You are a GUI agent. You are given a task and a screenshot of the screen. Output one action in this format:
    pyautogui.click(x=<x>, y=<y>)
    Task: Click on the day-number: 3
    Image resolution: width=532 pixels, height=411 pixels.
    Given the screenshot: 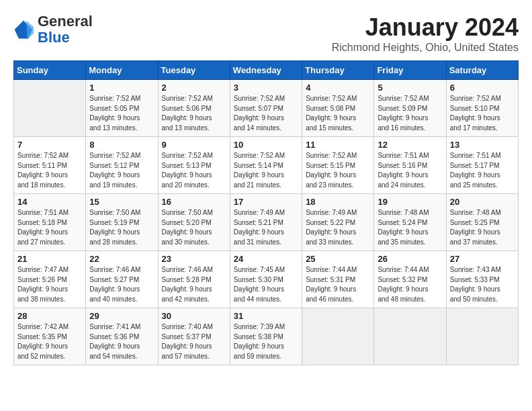 What is the action you would take?
    pyautogui.click(x=266, y=87)
    